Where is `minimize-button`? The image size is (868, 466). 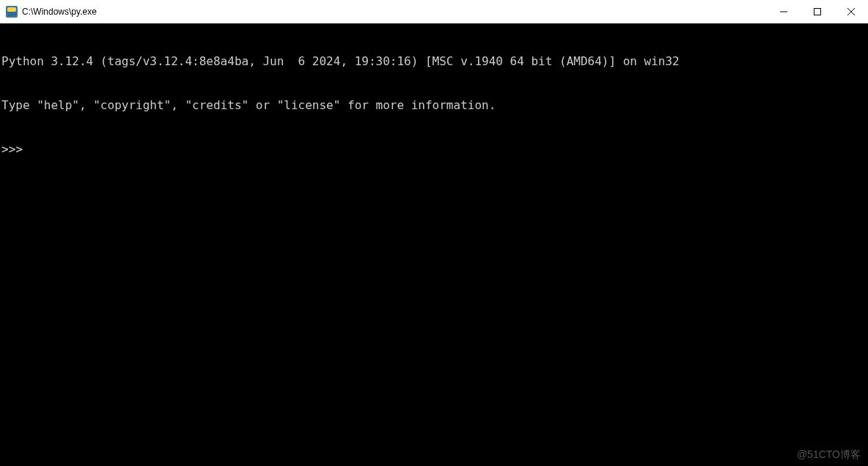
minimize-button is located at coordinates (784, 12).